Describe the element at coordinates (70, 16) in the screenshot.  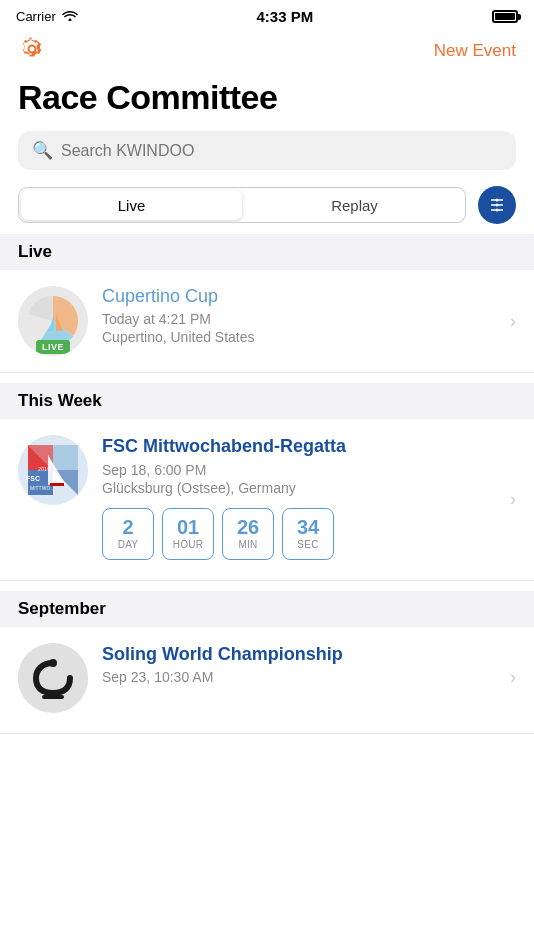
I see `wifi-icon` at that location.